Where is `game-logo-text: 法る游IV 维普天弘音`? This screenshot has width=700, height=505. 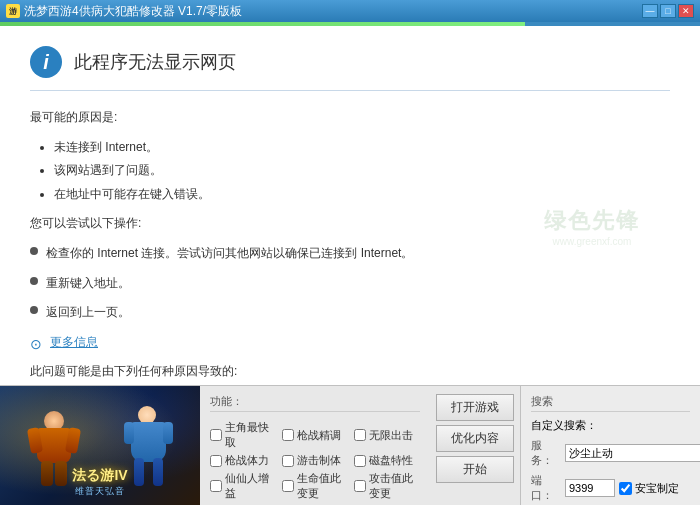 game-logo-text: 法る游IV 维普天弘音 is located at coordinates (100, 482).